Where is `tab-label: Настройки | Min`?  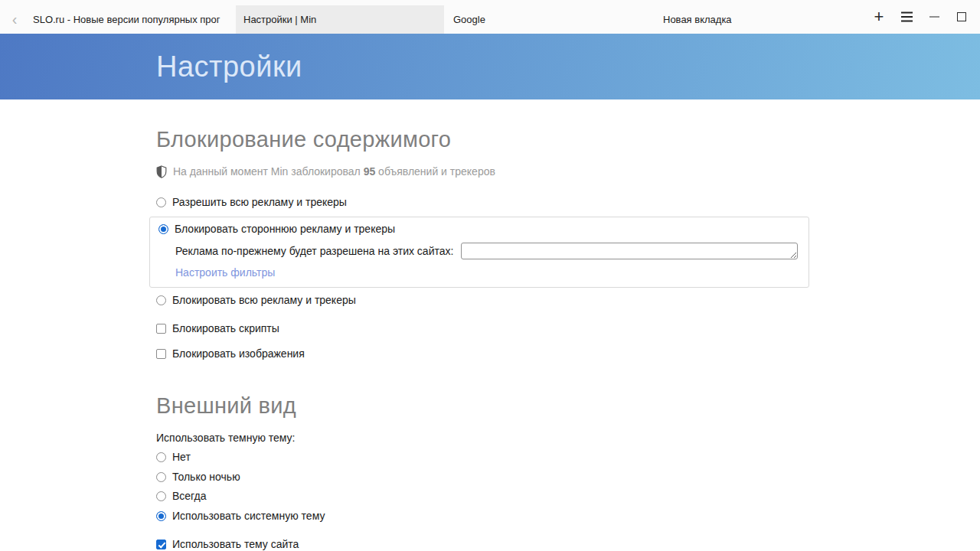 tab-label: Настройки | Min is located at coordinates (280, 20).